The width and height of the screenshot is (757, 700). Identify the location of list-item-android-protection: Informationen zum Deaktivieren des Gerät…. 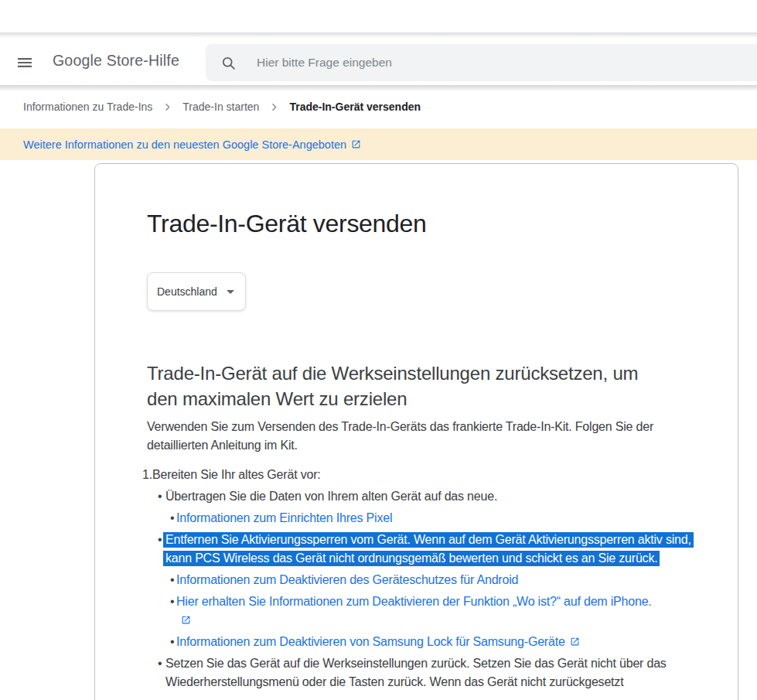
(430, 580).